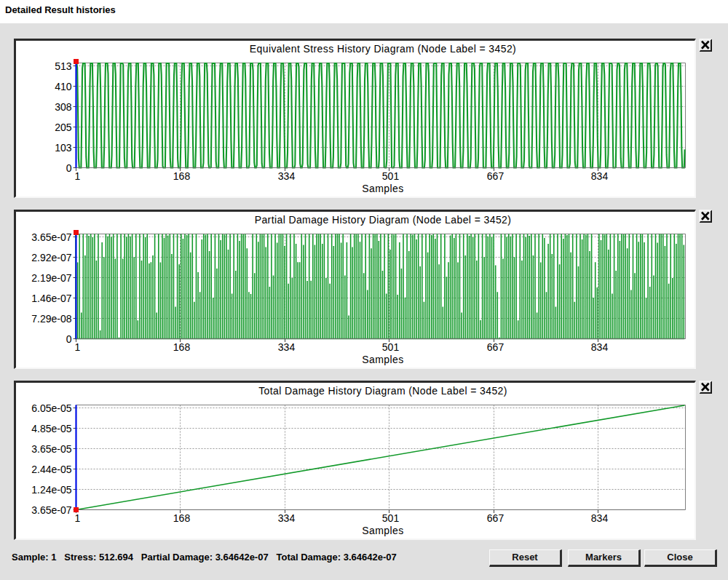 This screenshot has height=580, width=728. Describe the element at coordinates (51, 469) in the screenshot. I see `svg-text: 2.44e-05` at that location.